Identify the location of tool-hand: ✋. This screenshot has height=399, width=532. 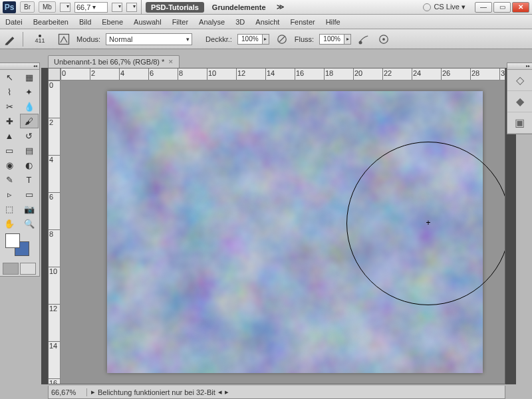
(9, 223).